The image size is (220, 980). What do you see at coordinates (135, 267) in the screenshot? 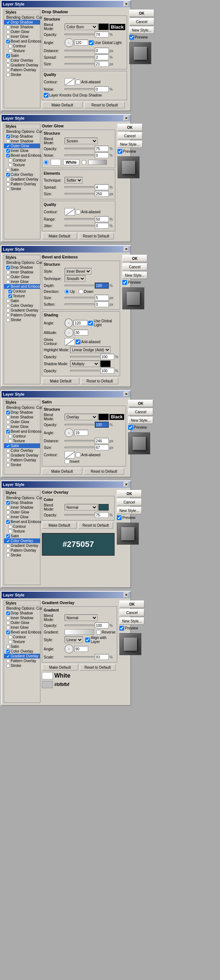
I see `cancel-btn-3: Cancel` at bounding box center [135, 267].